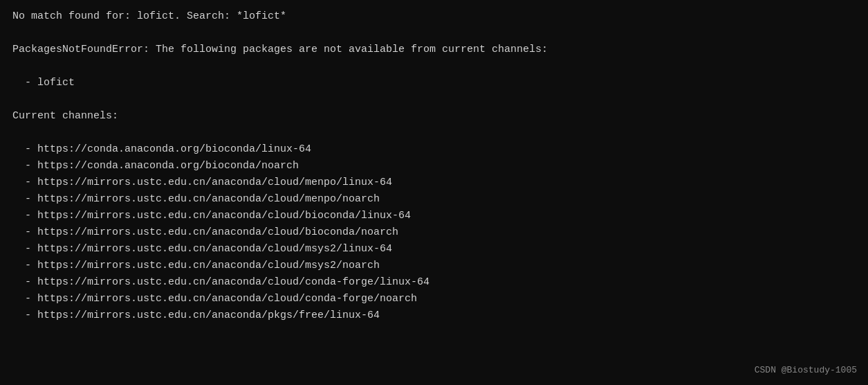 This screenshot has width=868, height=385. Describe the element at coordinates (806, 371) in the screenshot. I see `watermark-label: CSDN @Biostudy-1005` at that location.